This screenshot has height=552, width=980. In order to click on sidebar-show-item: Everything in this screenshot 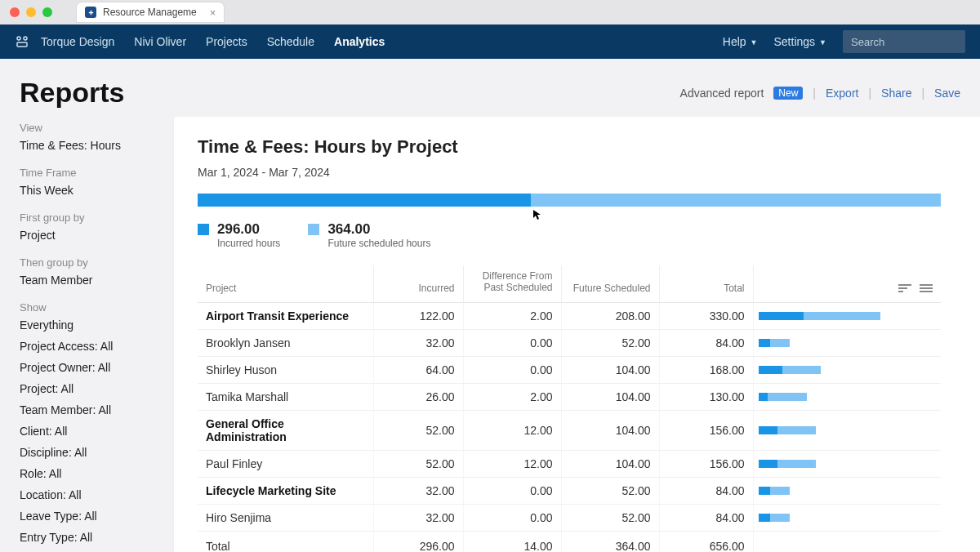, I will do `click(96, 325)`.